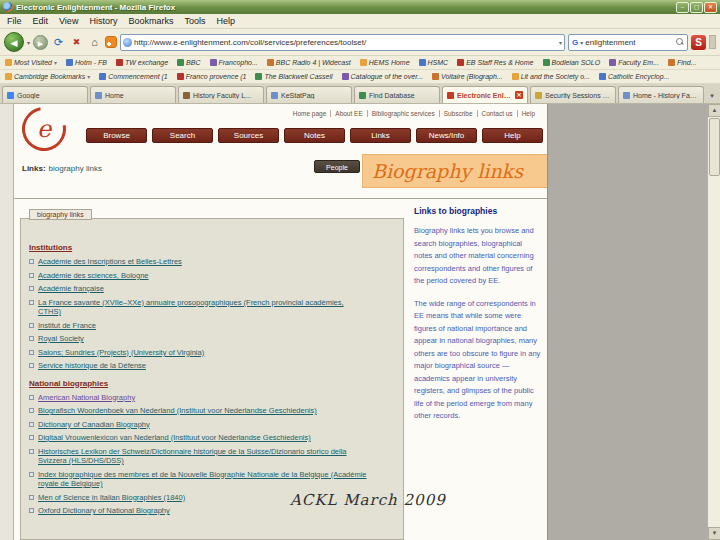  What do you see at coordinates (61, 339) in the screenshot?
I see `biography-link: Royal Society` at bounding box center [61, 339].